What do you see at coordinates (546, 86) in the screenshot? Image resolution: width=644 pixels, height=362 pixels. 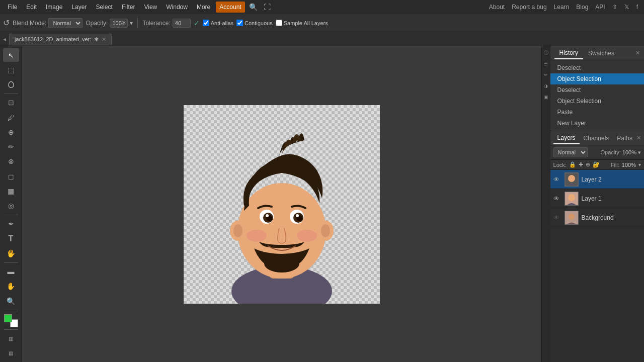 I see `panel-icon-adjust: ◑` at bounding box center [546, 86].